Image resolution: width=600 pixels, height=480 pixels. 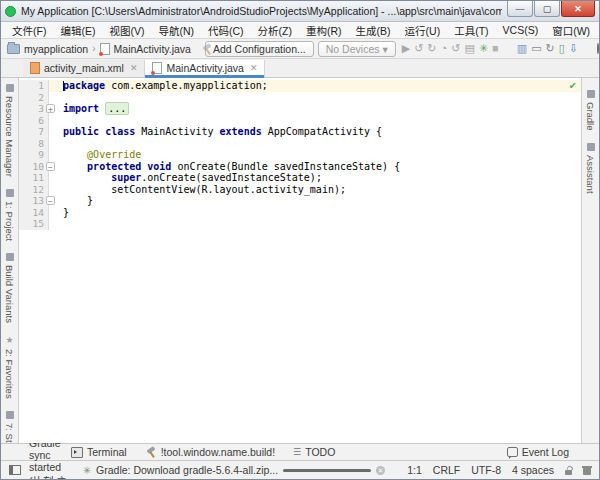 What do you see at coordinates (300, 86) in the screenshot?
I see `code-line: 1package com.example.myapplication;` at bounding box center [300, 86].